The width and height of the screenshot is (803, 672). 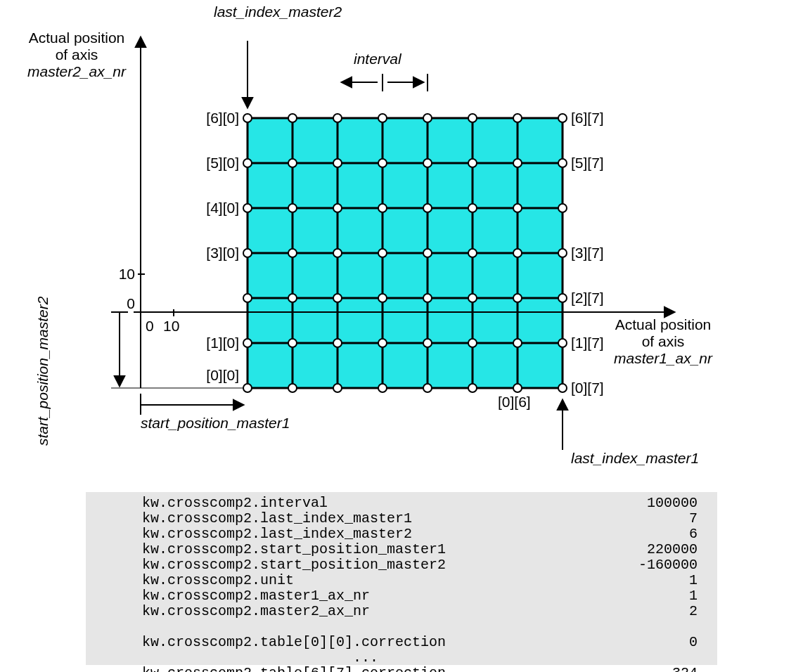 What do you see at coordinates (215, 423) in the screenshot?
I see `label-start-pos-m1: start_position_master1` at bounding box center [215, 423].